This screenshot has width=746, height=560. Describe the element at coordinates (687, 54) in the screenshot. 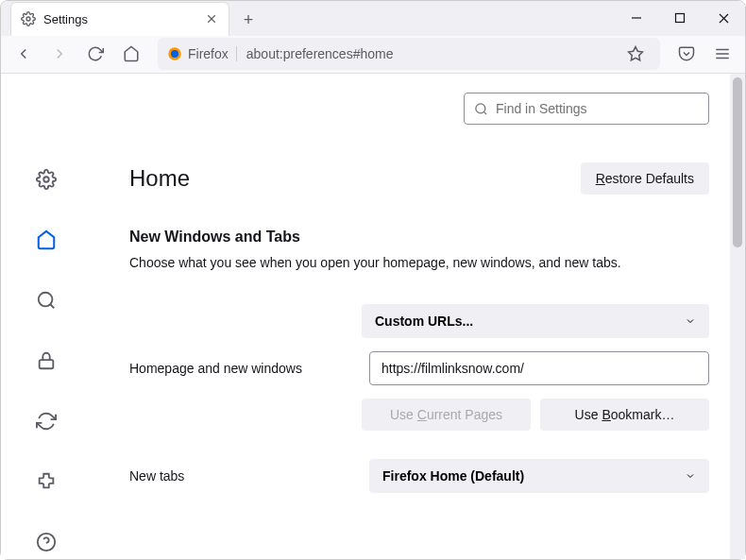

I see `pocket-icon` at that location.